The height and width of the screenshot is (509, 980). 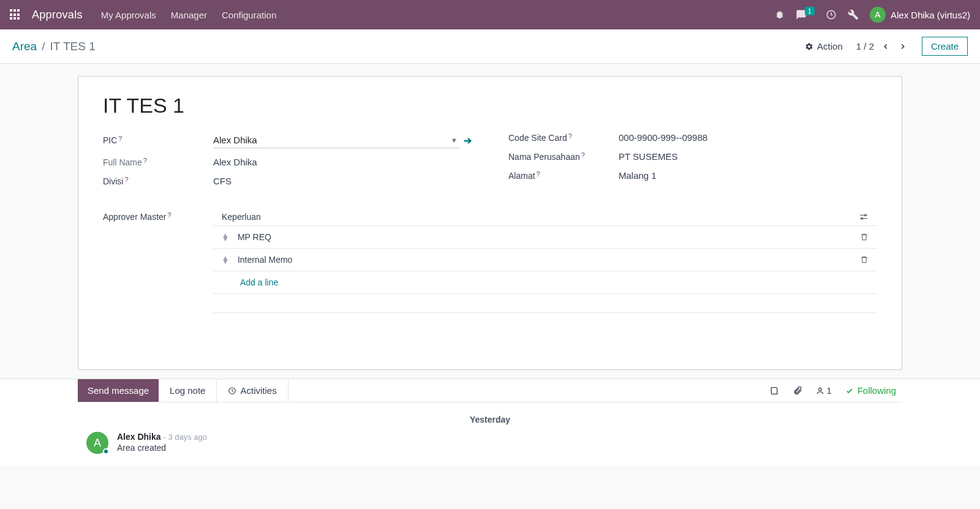 I want to click on pic-label: PIC?, so click(x=158, y=140).